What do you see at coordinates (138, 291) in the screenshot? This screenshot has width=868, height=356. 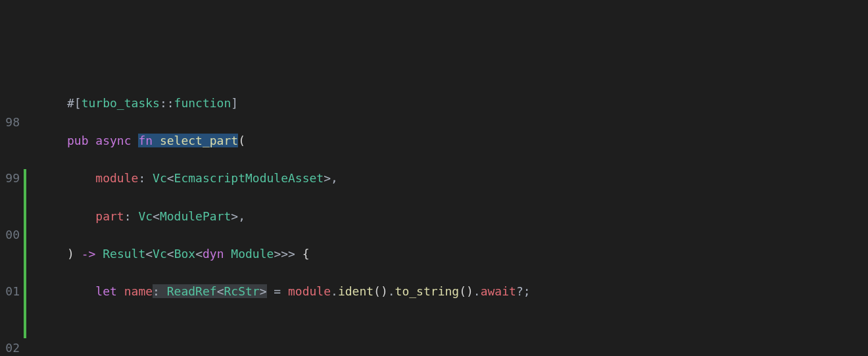 I see `var-name: name` at bounding box center [138, 291].